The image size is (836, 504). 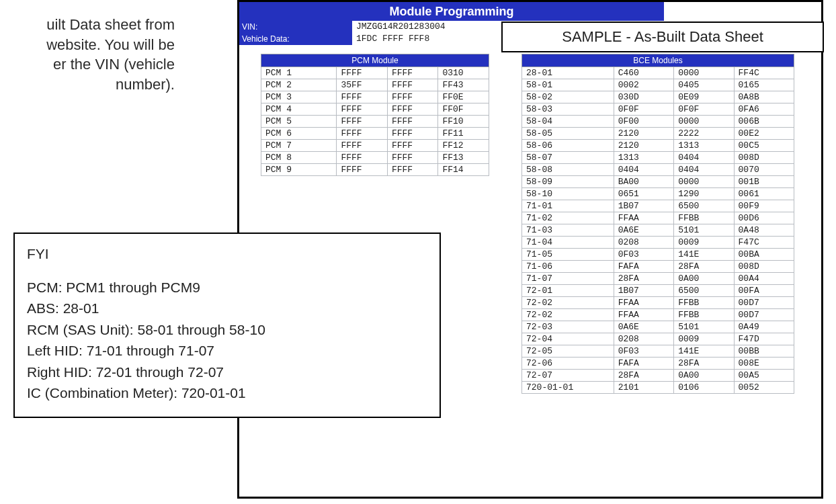 I want to click on row-id: 71-01, so click(x=569, y=206).